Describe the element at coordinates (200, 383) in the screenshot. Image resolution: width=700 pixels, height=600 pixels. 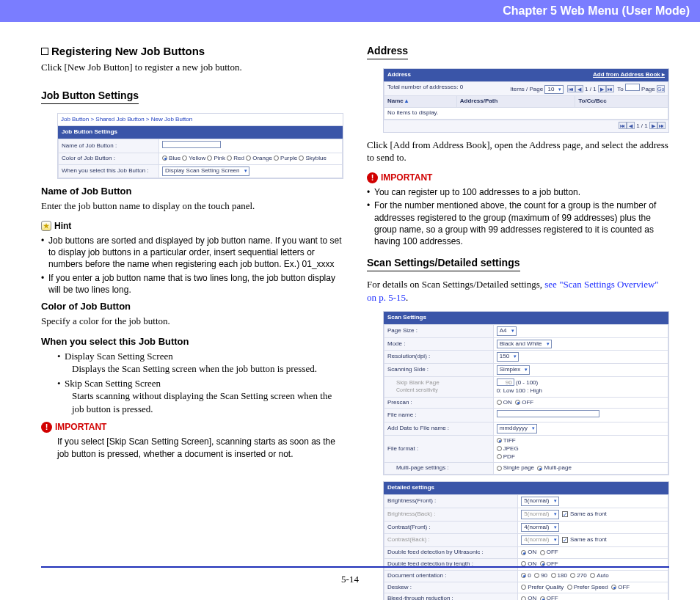
I see `when-list: Display Scan Setting Screen Displays the…` at that location.